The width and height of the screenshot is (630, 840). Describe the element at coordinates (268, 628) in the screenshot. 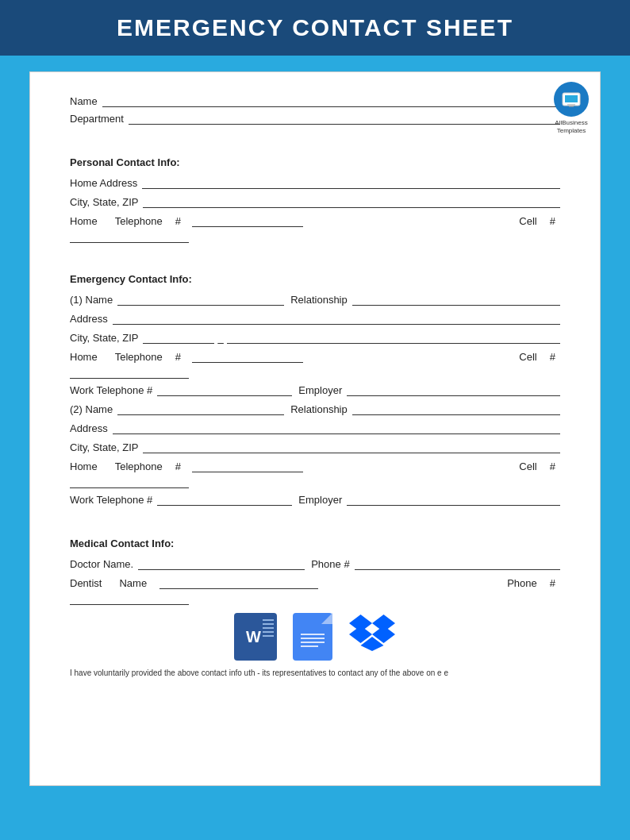

I see `word-icon-lines` at that location.